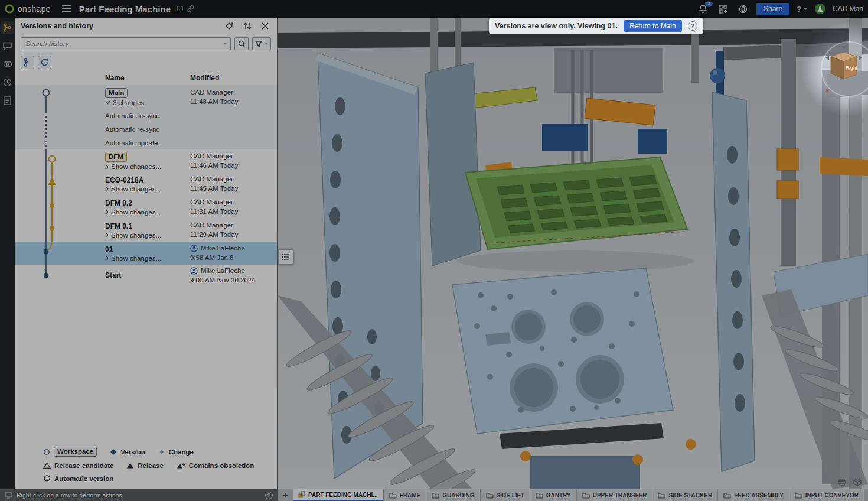 Image resolution: width=868 pixels, height=501 pixels. What do you see at coordinates (130, 466) in the screenshot?
I see `release-icon` at bounding box center [130, 466].